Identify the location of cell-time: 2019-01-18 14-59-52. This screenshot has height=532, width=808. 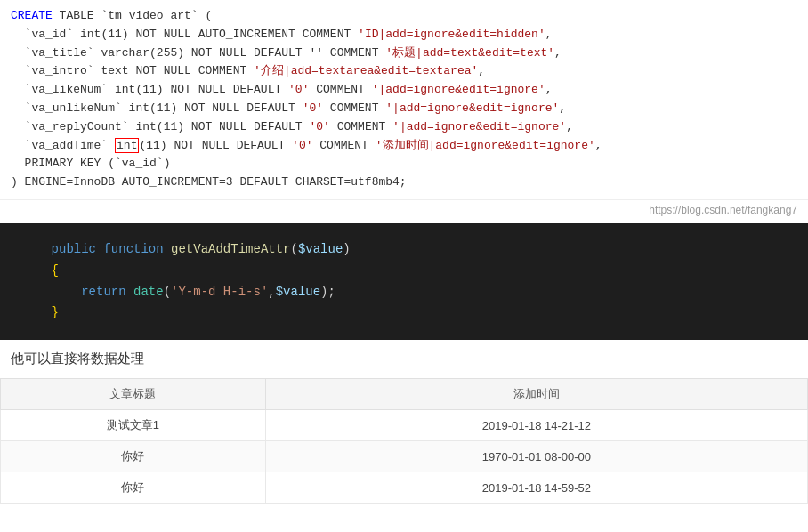
(536, 488).